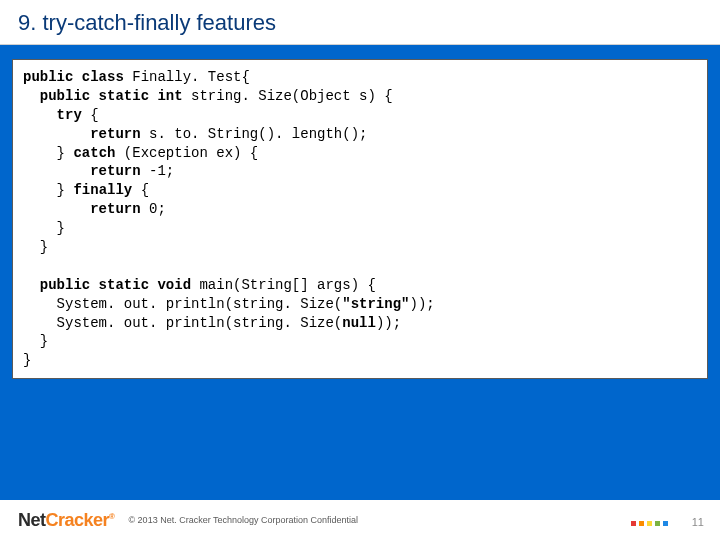  What do you see at coordinates (94, 153) in the screenshot?
I see `code-text: catch` at bounding box center [94, 153].